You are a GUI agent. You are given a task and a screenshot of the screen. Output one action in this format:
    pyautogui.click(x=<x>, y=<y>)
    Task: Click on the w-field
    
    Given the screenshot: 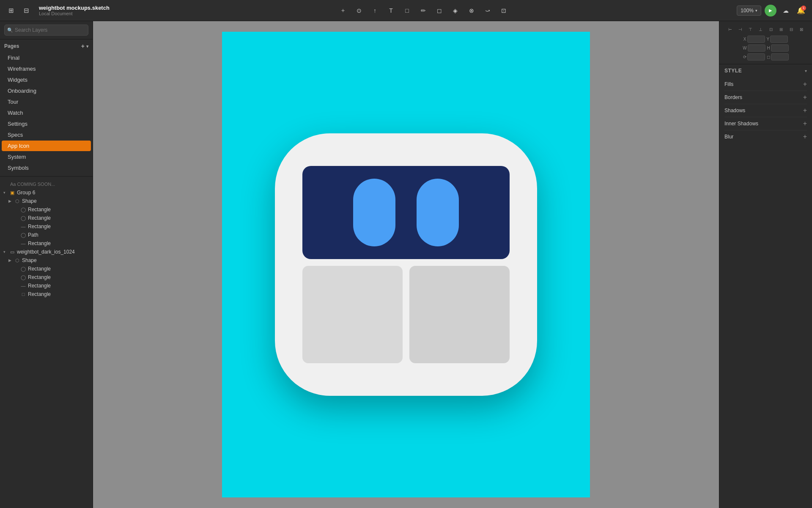 What is the action you would take?
    pyautogui.click(x=757, y=48)
    